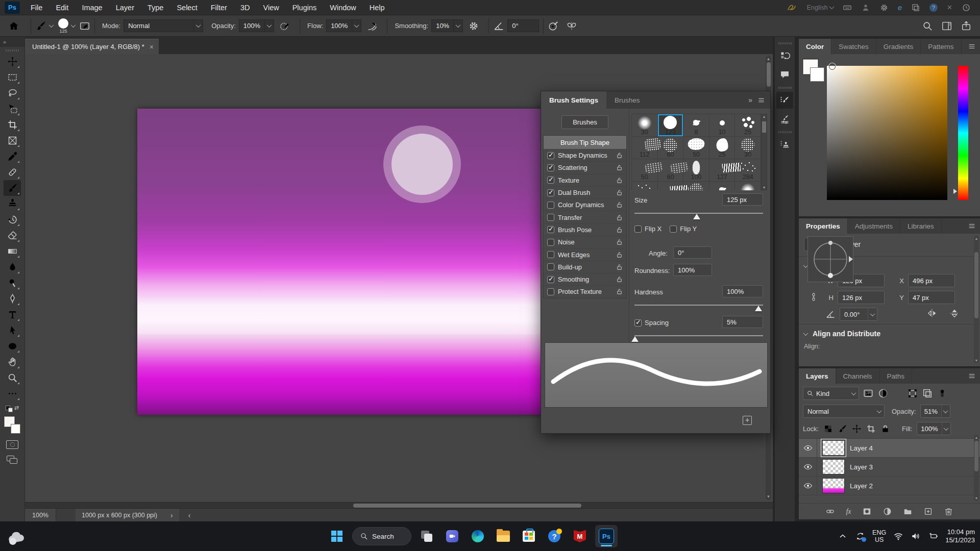 The height and width of the screenshot is (551, 980). Describe the element at coordinates (447, 26) in the screenshot. I see `smoothing-field: 10%` at that location.